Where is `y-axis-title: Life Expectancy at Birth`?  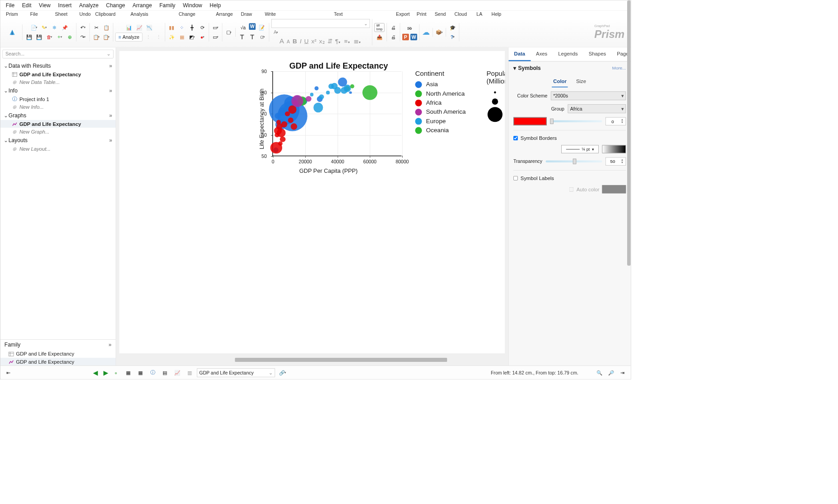 y-axis-title: Life Expectancy at Birth is located at coordinates (262, 119).